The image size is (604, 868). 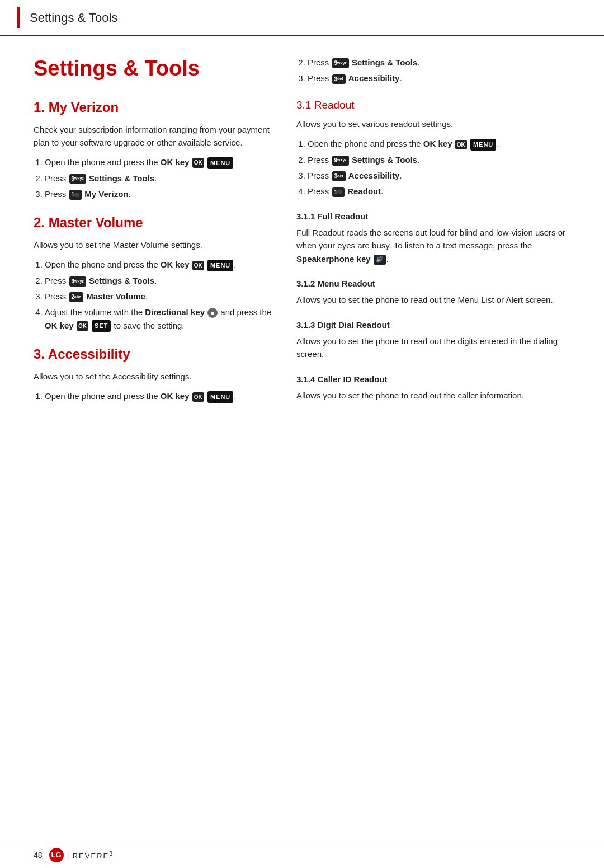 What do you see at coordinates (433, 379) in the screenshot?
I see `subsection314-heading: 3.1.4 Caller ID Readout` at bounding box center [433, 379].